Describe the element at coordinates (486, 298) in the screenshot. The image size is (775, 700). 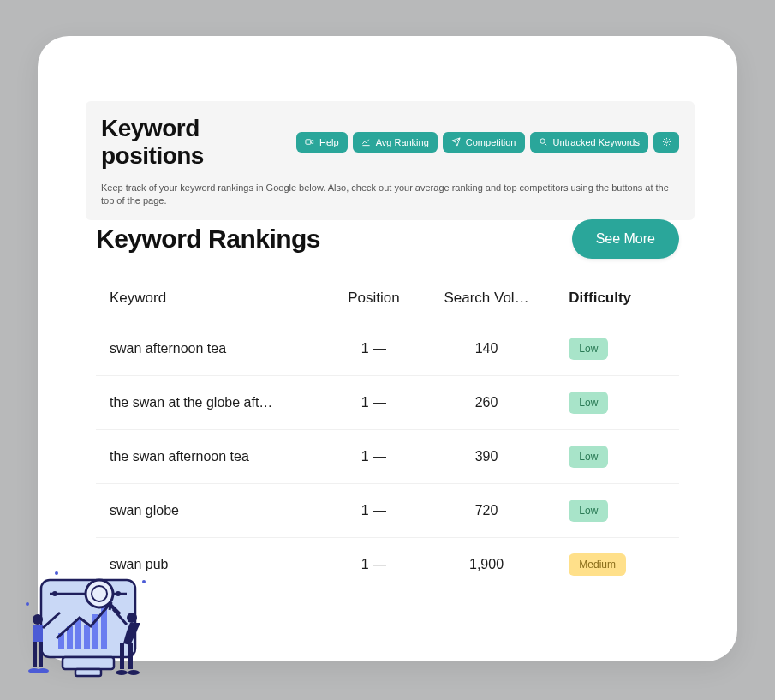
I see `col-header-volume: Search Vol…` at that location.